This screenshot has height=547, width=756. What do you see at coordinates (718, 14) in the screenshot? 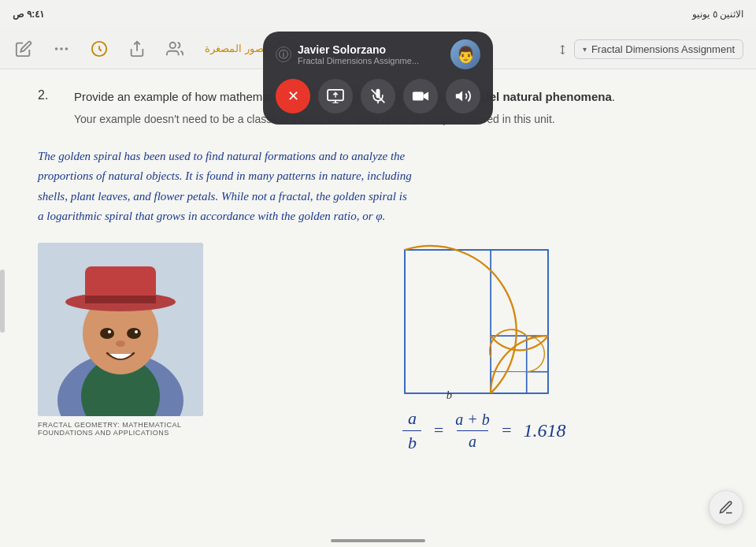
I see `status-date: الاثنين ٥ يونيو` at bounding box center [718, 14].